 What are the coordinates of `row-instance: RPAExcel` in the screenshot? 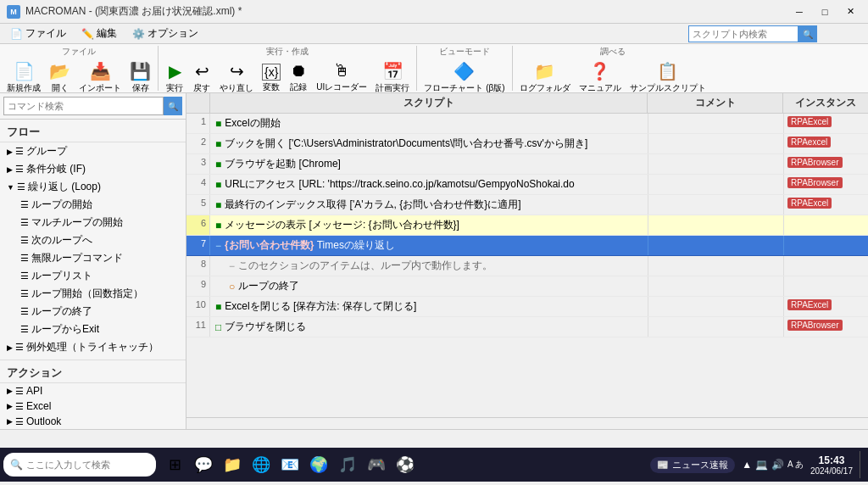 It's located at (826, 124).